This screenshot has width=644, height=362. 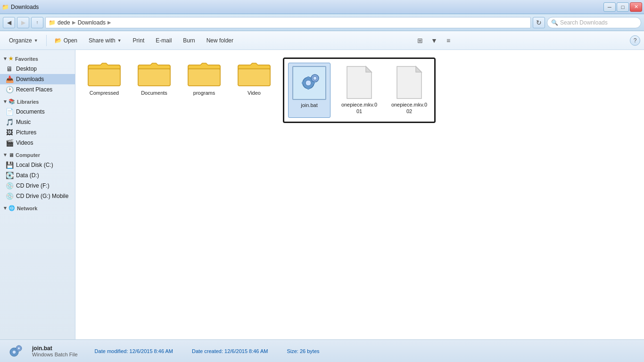 I want to click on recent-places-label: Recent Places, so click(x=34, y=90).